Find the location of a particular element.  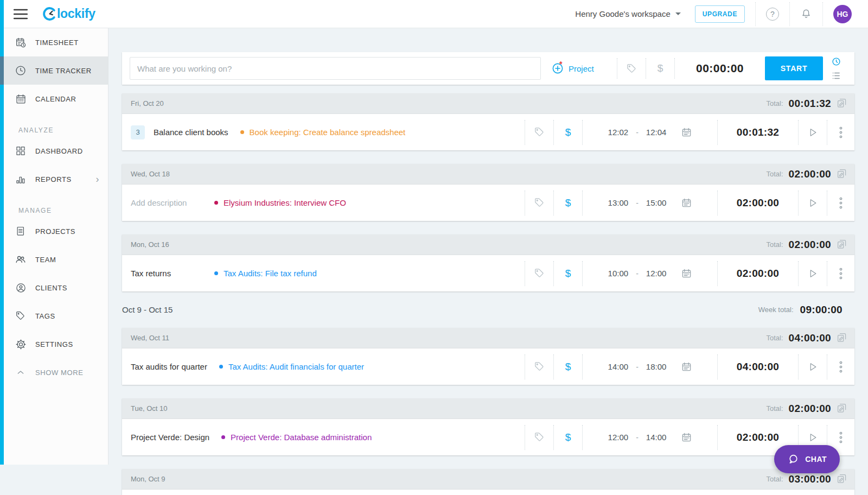

add-project-button: * Project is located at coordinates (584, 68).